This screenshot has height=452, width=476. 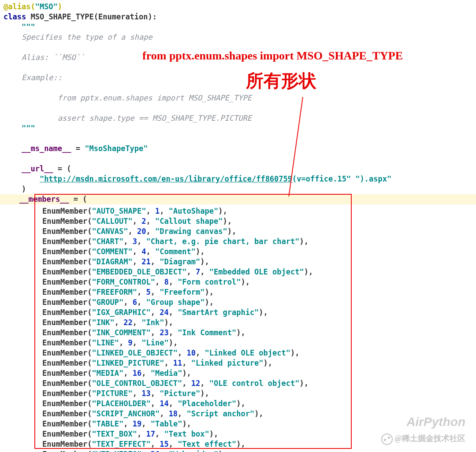 What do you see at coordinates (42, 78) in the screenshot?
I see `docstring-line: Example::` at bounding box center [42, 78].